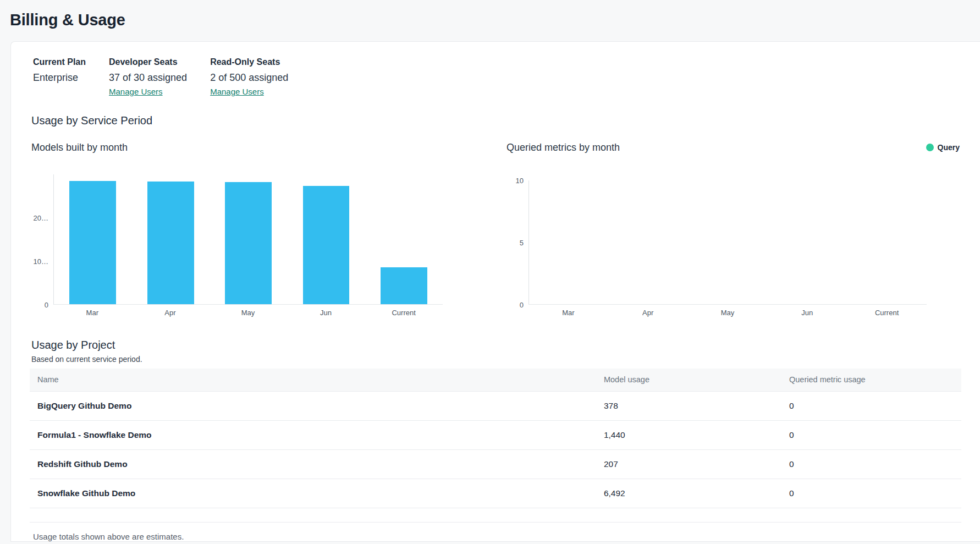 This screenshot has height=544, width=980. I want to click on models-built-chart: Models built by month 010…20… MarAprMayJ…, so click(254, 229).